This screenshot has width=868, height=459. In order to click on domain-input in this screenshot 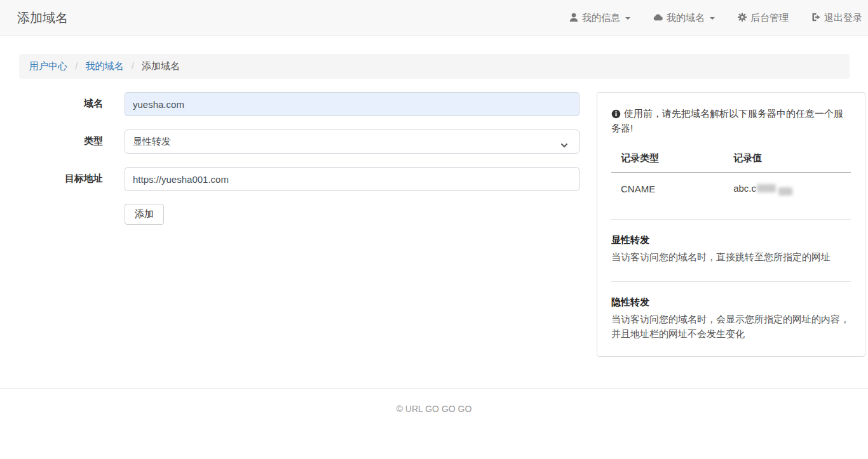, I will do `click(352, 104)`.